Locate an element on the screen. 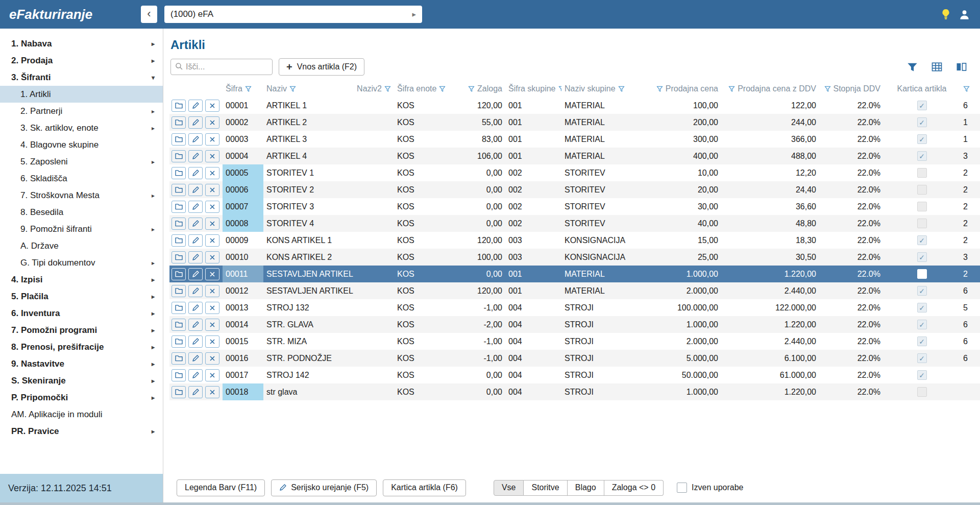 This screenshot has height=505, width=980. table-row: 00006STORITEV 2KOS0,00002STORITEV20,0024… is located at coordinates (575, 190).